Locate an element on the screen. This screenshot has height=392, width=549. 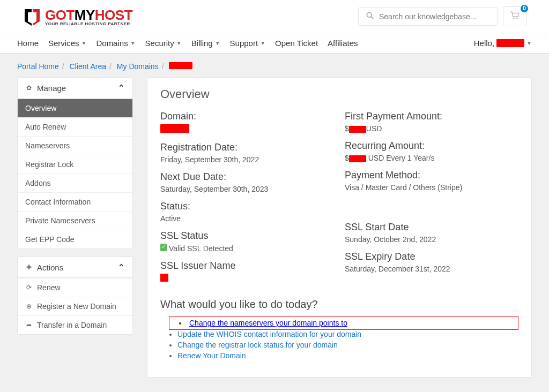
value-status: Active is located at coordinates (247, 218).